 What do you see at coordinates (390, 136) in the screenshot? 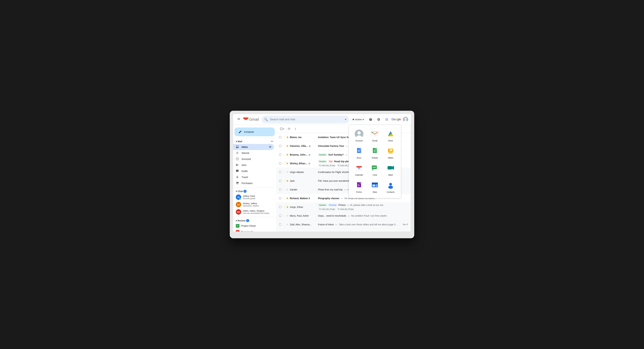
I see `app-item-drive: Drive` at bounding box center [390, 136].